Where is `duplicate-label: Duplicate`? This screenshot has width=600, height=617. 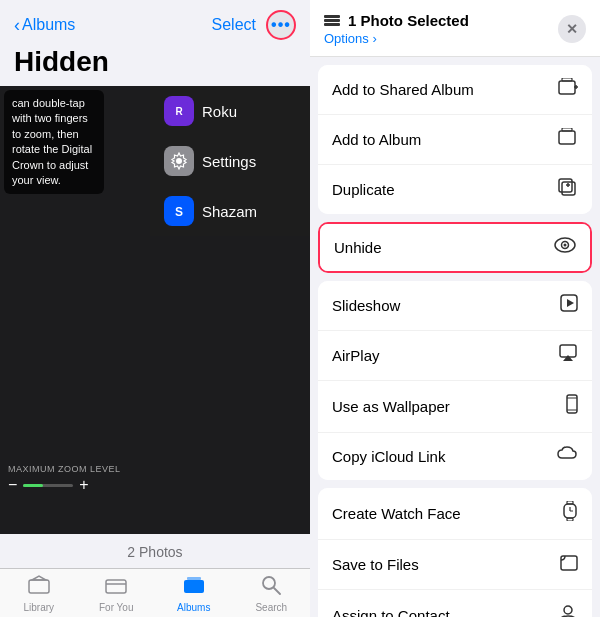 duplicate-label: Duplicate is located at coordinates (364, 190).